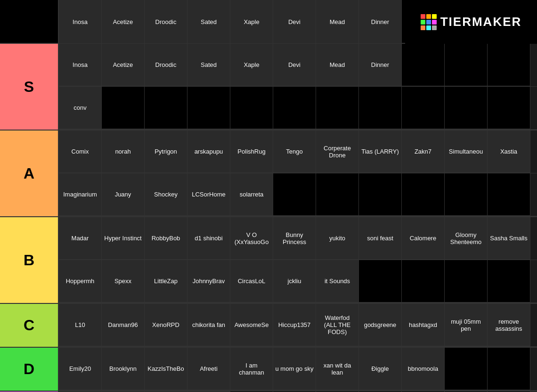  Describe the element at coordinates (29, 87) in the screenshot. I see `tier-label: S` at that location.